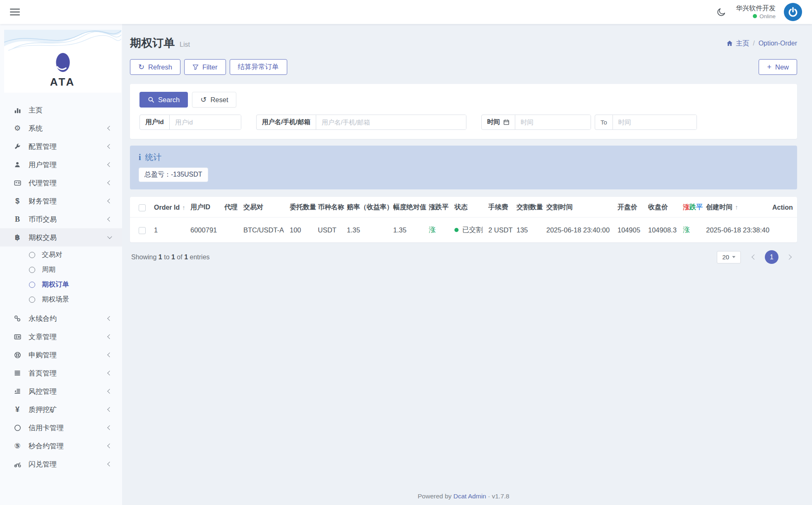  I want to click on dark-mode-toggle, so click(721, 12).